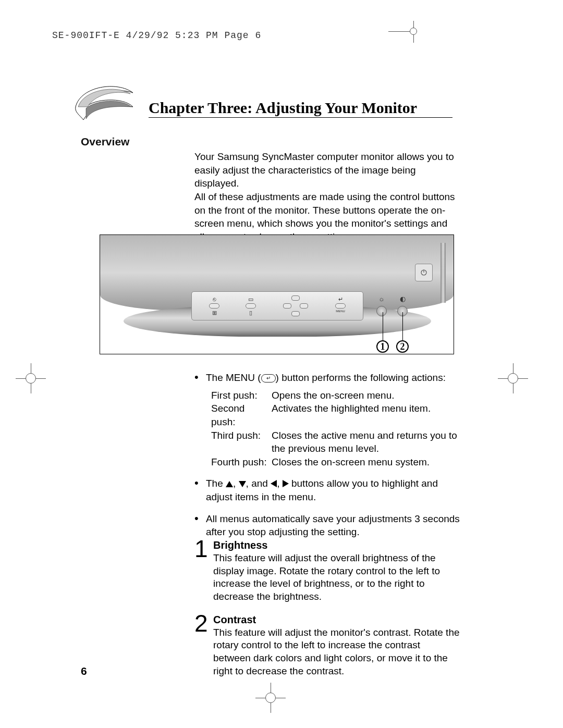 The image size is (563, 728). What do you see at coordinates (287, 306) in the screenshot?
I see `dpad-left-icon` at bounding box center [287, 306].